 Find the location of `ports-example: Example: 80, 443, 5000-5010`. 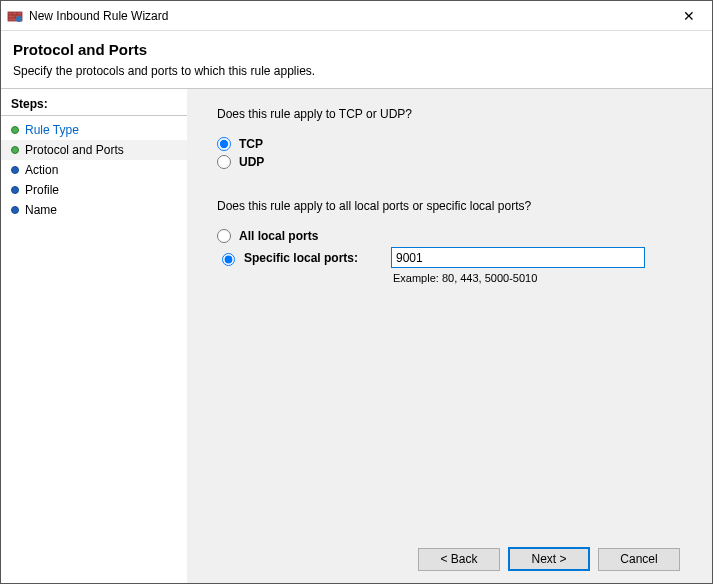

ports-example: Example: 80, 443, 5000-5010 is located at coordinates (544, 278).